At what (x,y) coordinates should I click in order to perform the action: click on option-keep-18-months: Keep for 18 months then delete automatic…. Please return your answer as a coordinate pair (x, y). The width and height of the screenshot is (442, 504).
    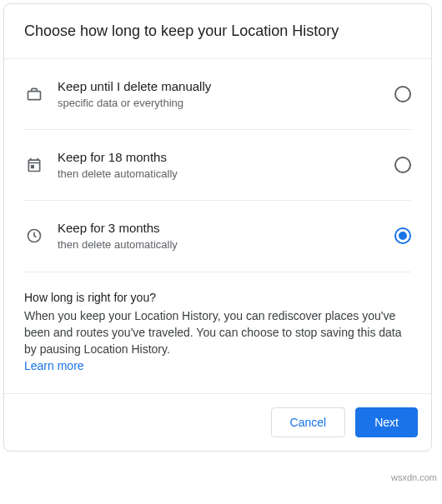
    Looking at the image, I should click on (218, 165).